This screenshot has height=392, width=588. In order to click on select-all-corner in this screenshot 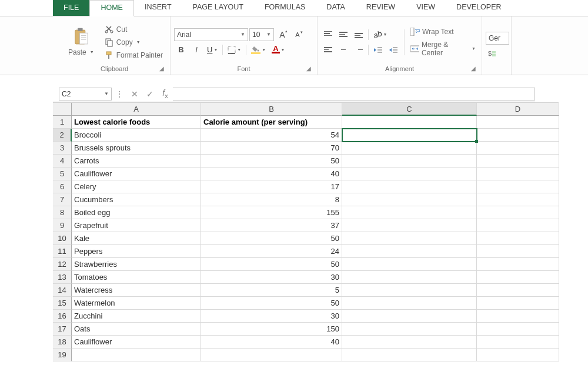, I will do `click(62, 109)`.